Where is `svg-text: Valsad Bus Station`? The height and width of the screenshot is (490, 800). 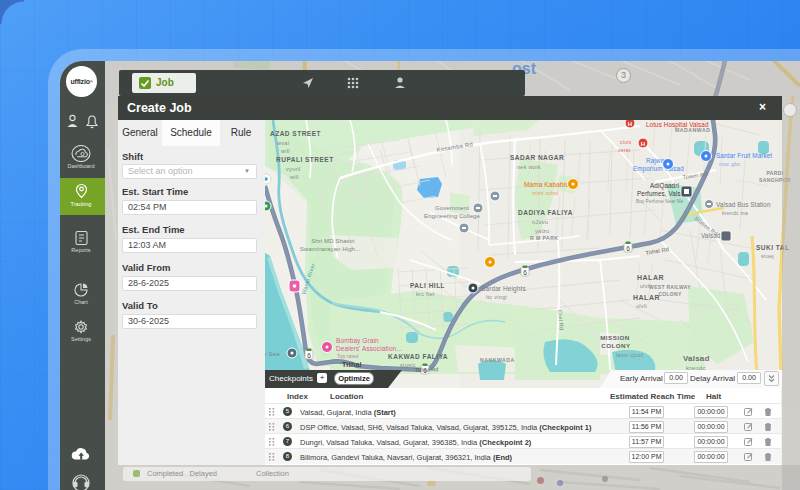
svg-text: Valsad Bus Station is located at coordinates (744, 204).